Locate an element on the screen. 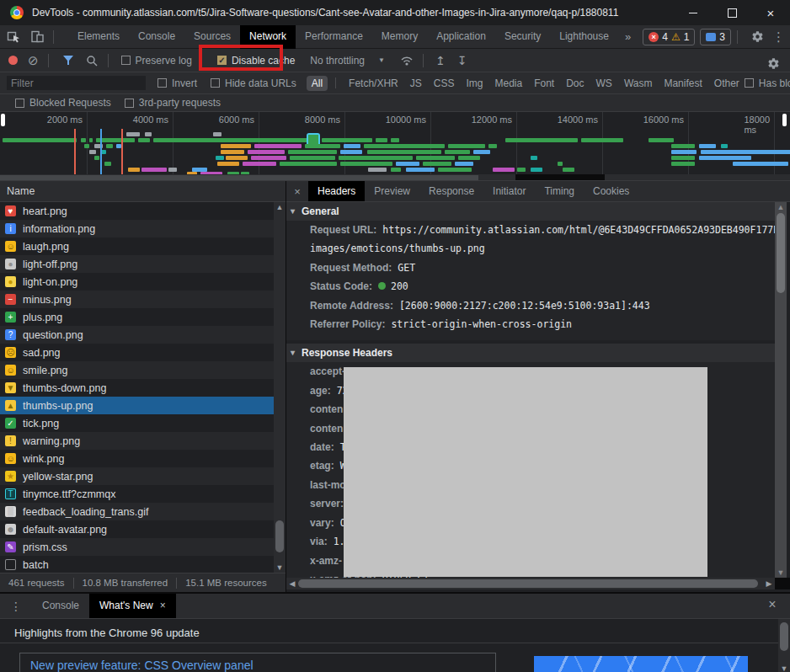 This screenshot has height=672, width=790. details-horizontal-scrollbar: ◀ ▶ is located at coordinates (538, 584).